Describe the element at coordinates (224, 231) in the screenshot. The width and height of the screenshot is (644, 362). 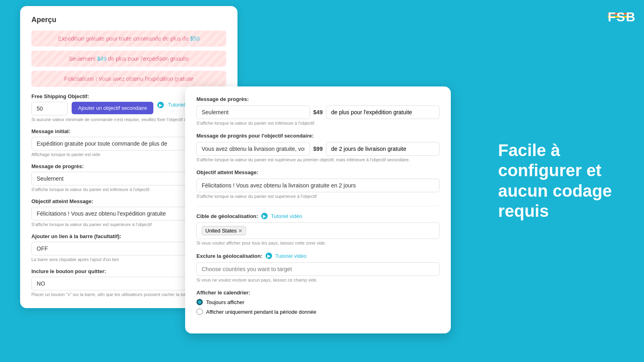
I see `united-states-tag: United States ✕` at that location.